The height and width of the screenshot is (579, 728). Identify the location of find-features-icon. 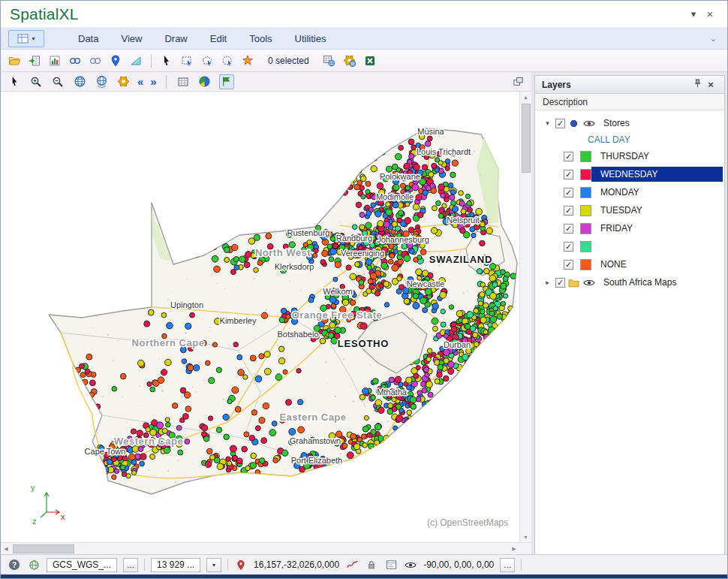
(95, 61).